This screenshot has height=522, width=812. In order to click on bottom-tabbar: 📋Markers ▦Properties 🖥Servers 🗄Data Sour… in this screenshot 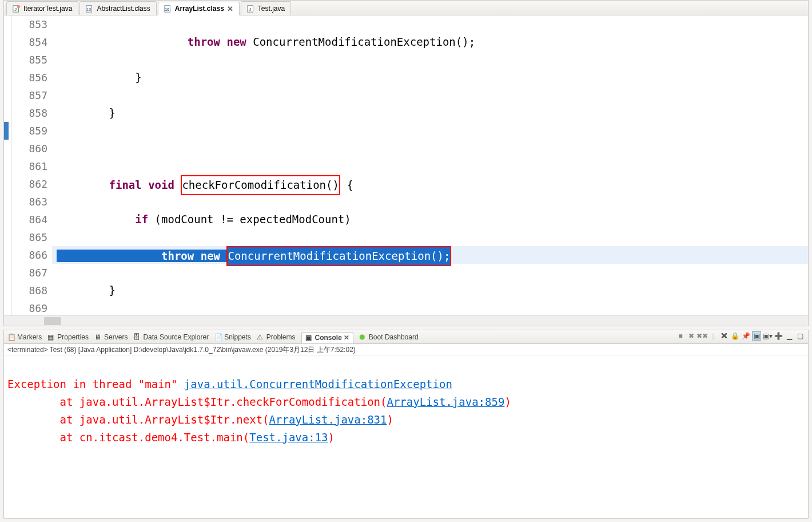, I will do `click(406, 337)`.